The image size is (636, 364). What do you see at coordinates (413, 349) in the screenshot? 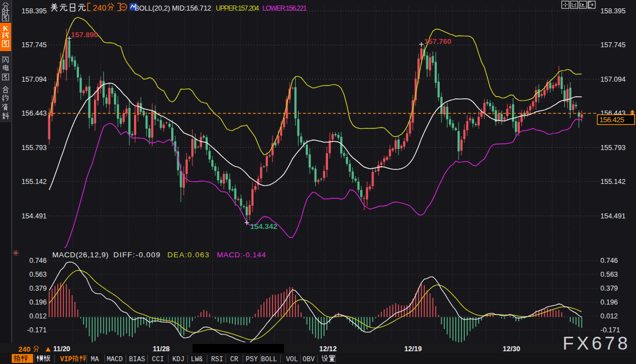
I see `svg-text: 12/19` at bounding box center [413, 349].